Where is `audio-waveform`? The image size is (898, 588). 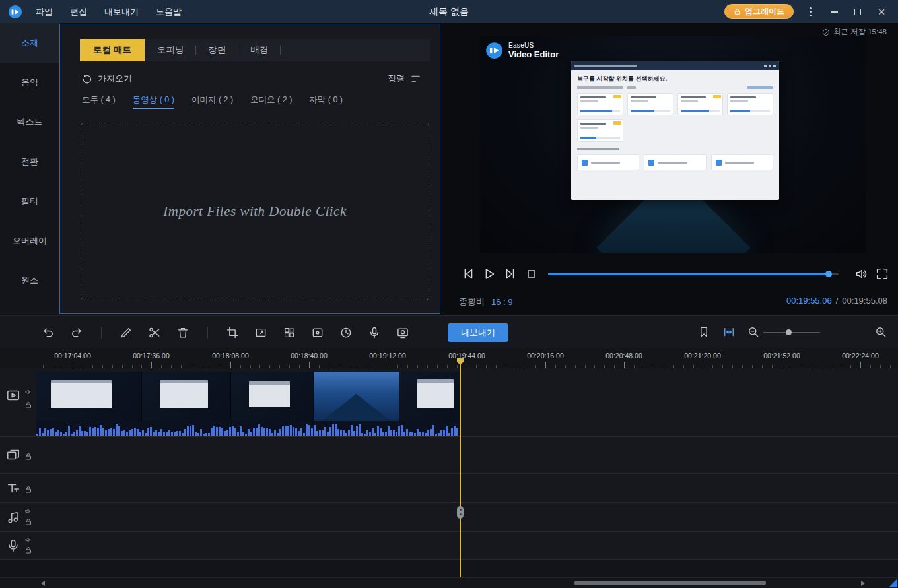
audio-waveform is located at coordinates (248, 428).